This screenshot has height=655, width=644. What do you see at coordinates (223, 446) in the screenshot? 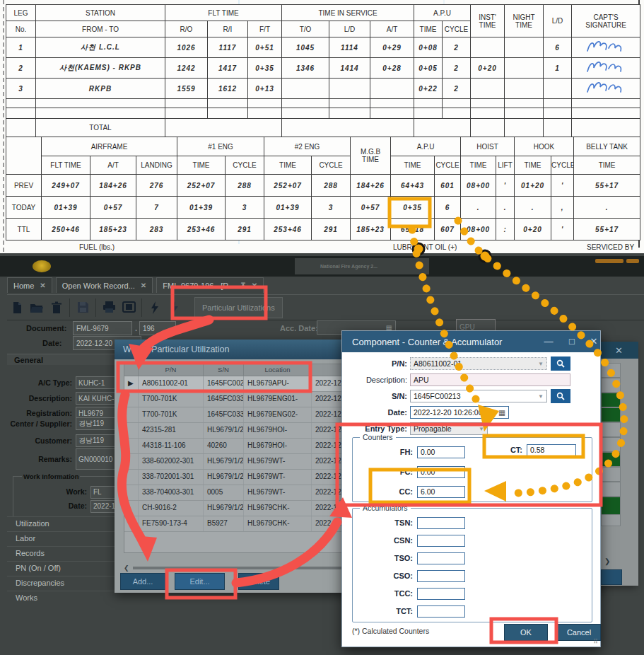
I see `row-cell: 40260` at bounding box center [223, 446].